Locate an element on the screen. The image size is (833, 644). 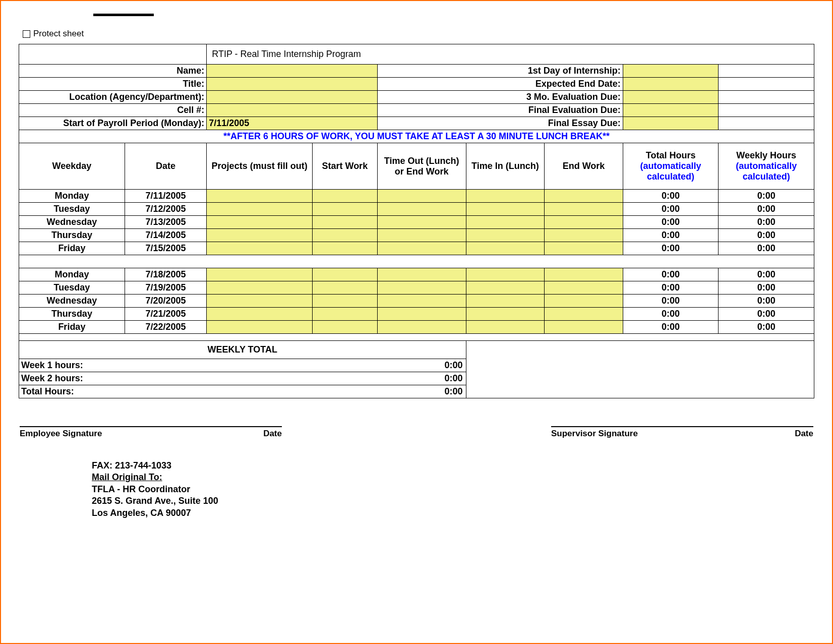
first-day-input is located at coordinates (671, 71).